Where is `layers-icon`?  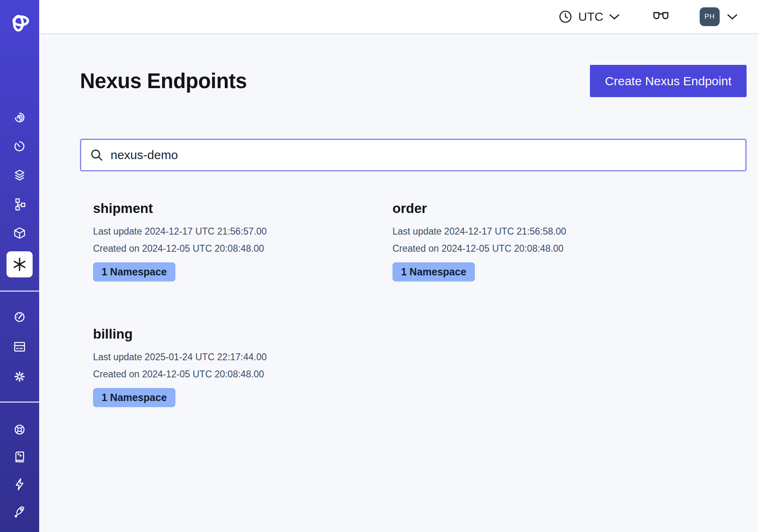
layers-icon is located at coordinates (20, 175).